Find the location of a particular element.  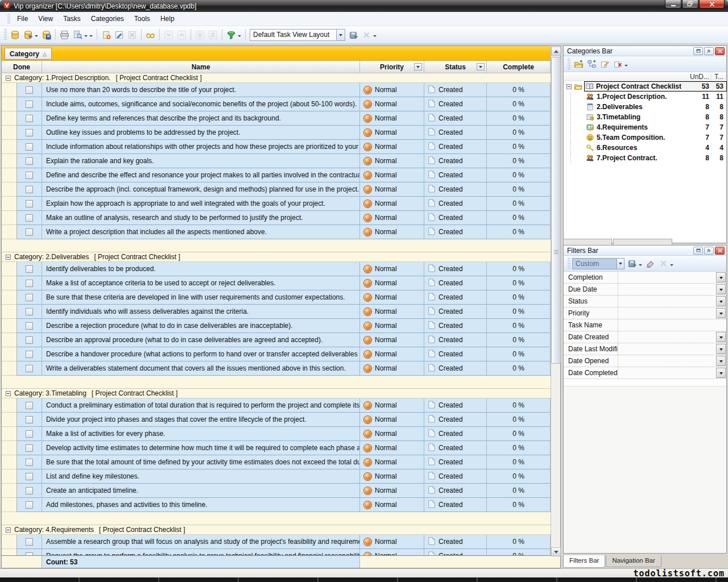

table-row: Add milestones, phases and activities to… is located at coordinates (276, 505).